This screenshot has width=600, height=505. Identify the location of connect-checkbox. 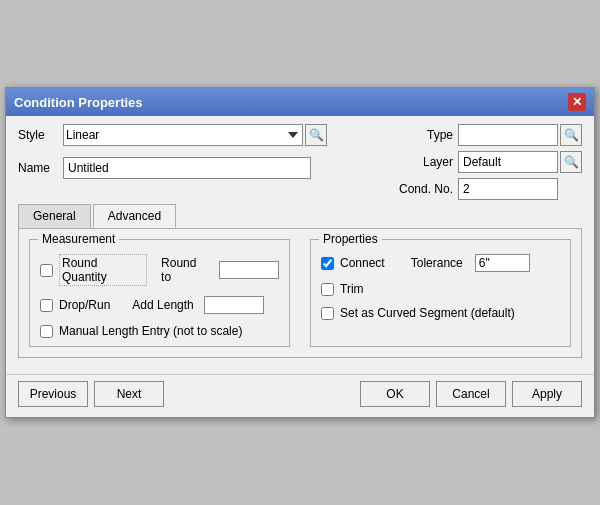
(328, 264).